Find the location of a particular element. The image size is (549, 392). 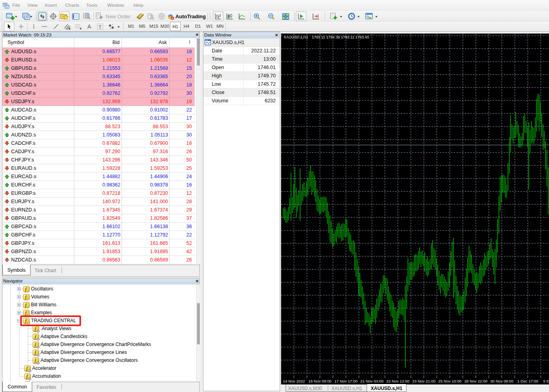

svg-text: 1 Dec 17:00 is located at coordinates (528, 381).